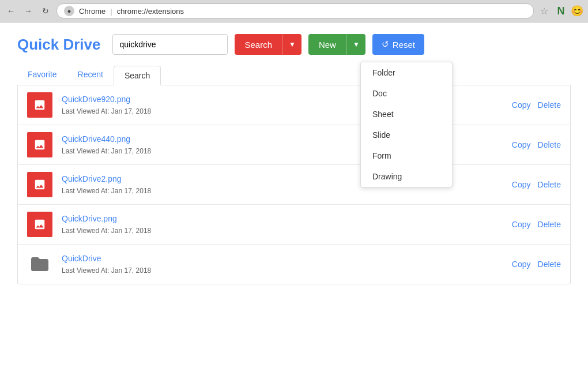 This screenshot has height=368, width=588. I want to click on list-item: QuickDrive440.png Last Viewed At: Jan 17…, so click(294, 145).